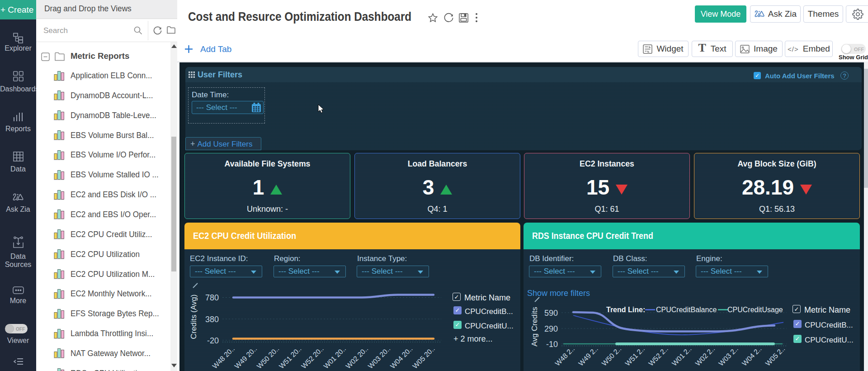 Image resolution: width=868 pixels, height=371 pixels. Describe the element at coordinates (658, 356) in the screenshot. I see `svg-text: W52 2..` at that location.